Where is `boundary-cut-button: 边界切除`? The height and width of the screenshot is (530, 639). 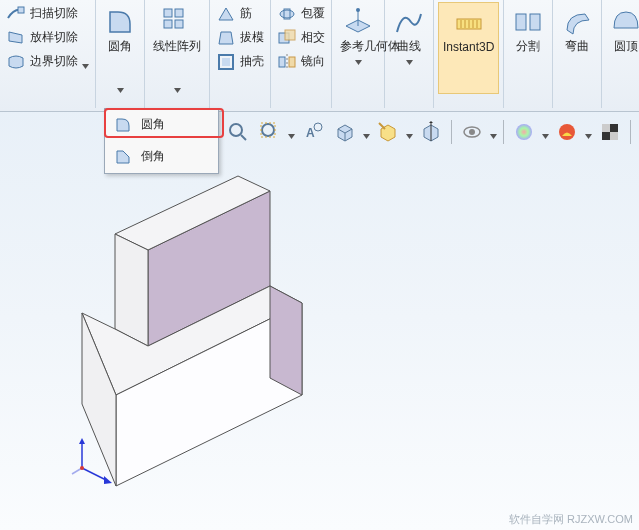
boundary-cut-button: 边界切除 is located at coordinates (48, 62).